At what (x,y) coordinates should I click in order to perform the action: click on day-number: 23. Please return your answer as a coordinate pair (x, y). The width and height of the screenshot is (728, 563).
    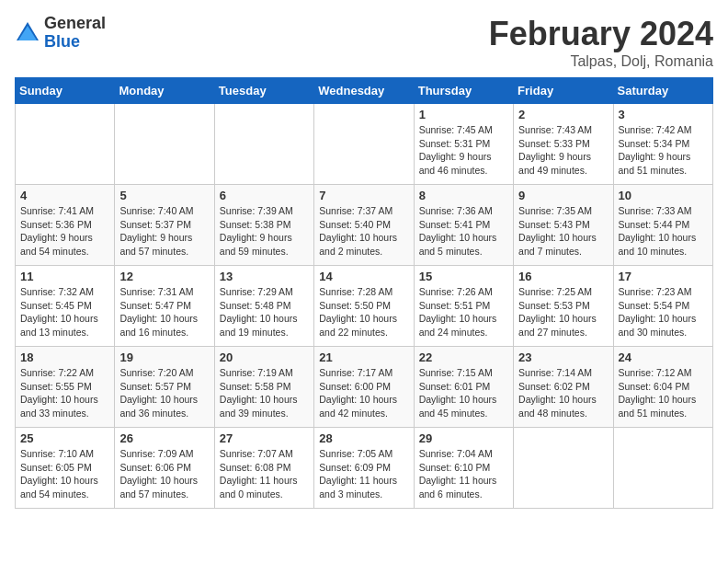
    Looking at the image, I should click on (563, 357).